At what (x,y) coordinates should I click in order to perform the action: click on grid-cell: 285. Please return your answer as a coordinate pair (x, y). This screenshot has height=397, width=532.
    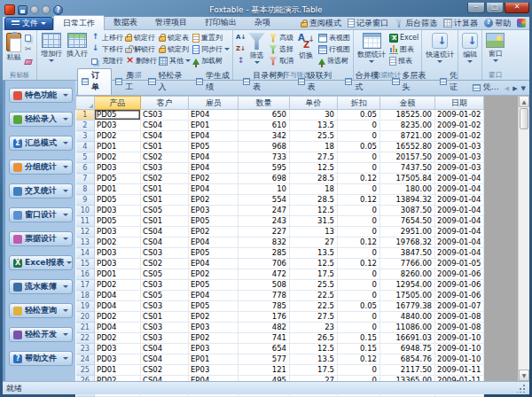
    Looking at the image, I should click on (264, 253).